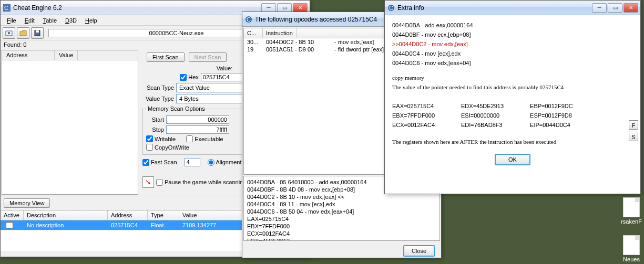 Image resolution: width=644 pixels, height=264 pixels. Describe the element at coordinates (413, 115) in the screenshot. I see `register-value: EBX=7FFDF000` at that location.